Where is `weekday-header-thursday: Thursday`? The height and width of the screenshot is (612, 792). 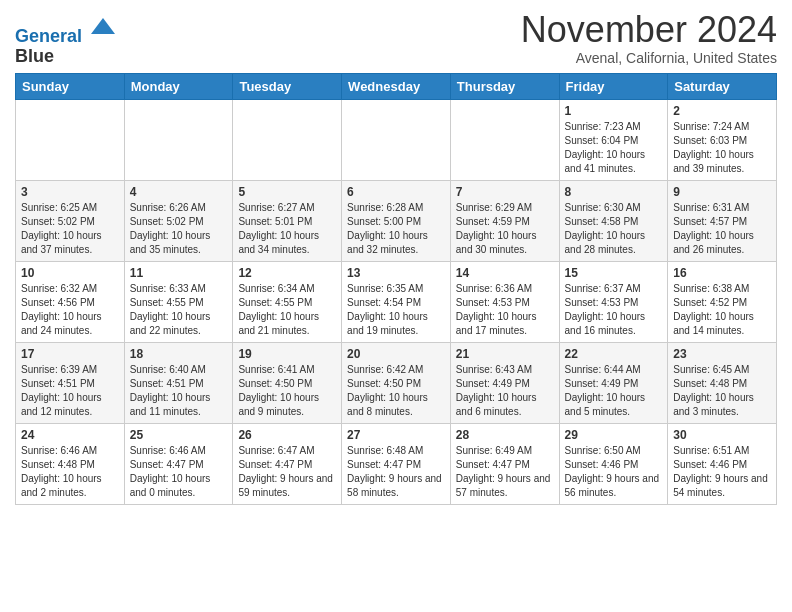 weekday-header-thursday: Thursday is located at coordinates (504, 86).